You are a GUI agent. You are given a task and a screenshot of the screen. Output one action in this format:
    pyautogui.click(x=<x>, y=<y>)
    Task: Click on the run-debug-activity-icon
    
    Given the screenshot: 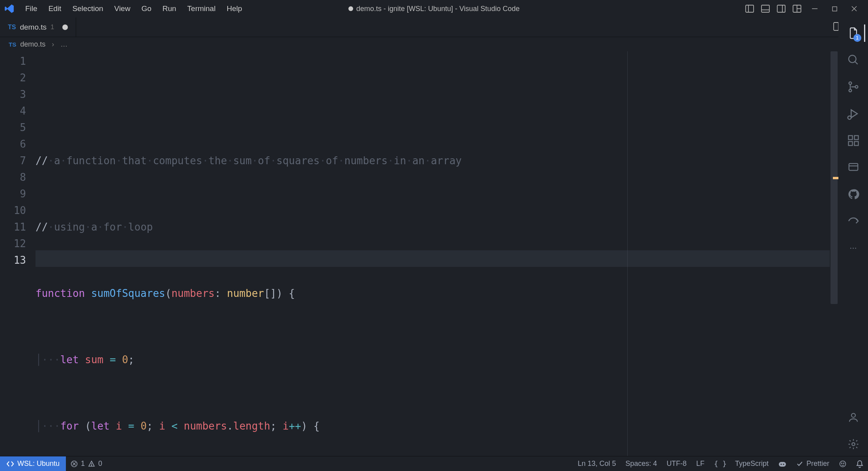 What is the action you would take?
    pyautogui.click(x=853, y=114)
    